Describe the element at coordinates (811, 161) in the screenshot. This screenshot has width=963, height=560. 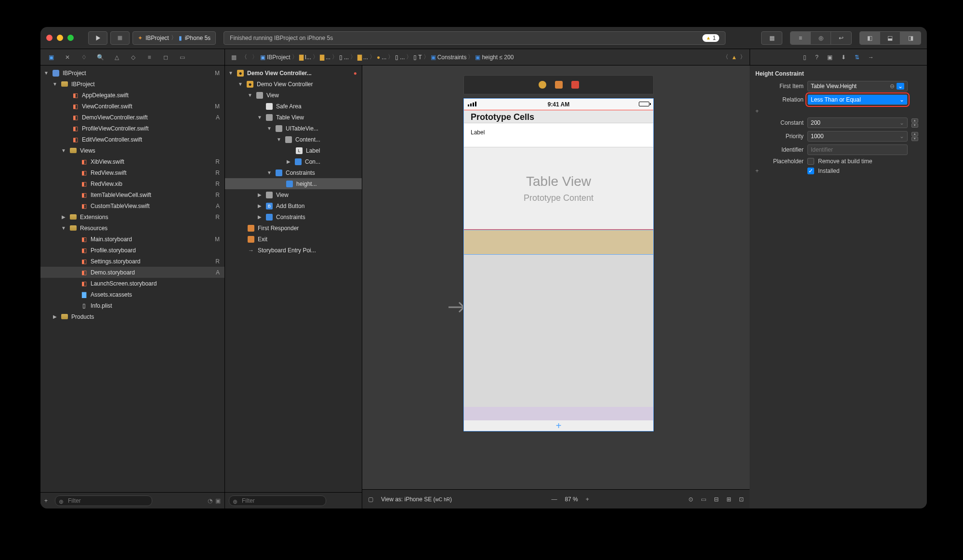
I see `placeholder-checkbox` at that location.